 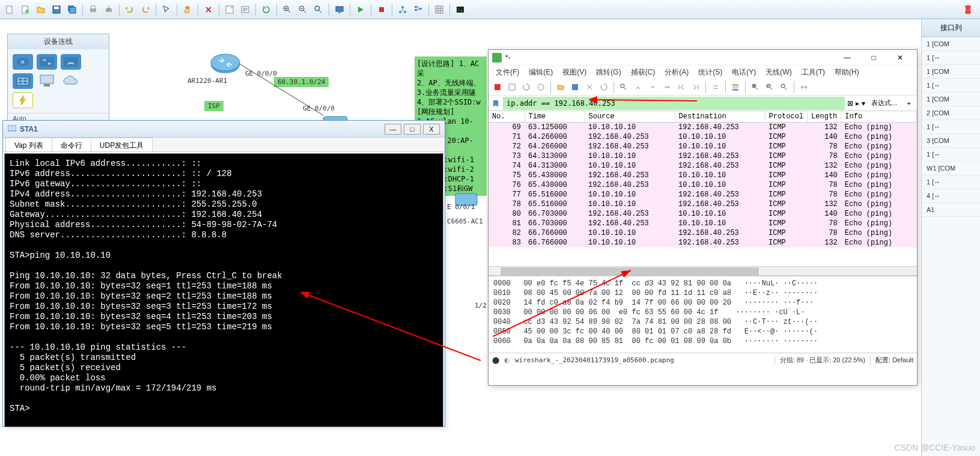 I want to click on sta-titlebar: STA1 — □ X, so click(x=224, y=129).